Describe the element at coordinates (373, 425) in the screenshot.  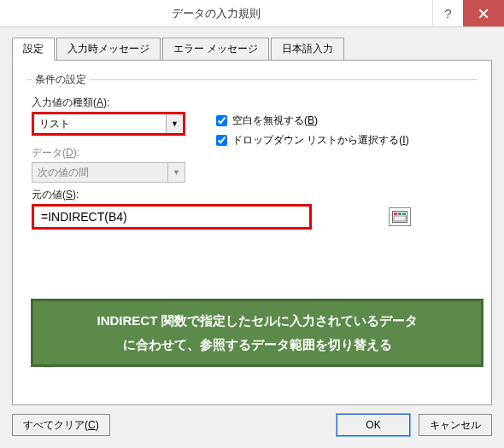
I see `ok-button: OK` at that location.